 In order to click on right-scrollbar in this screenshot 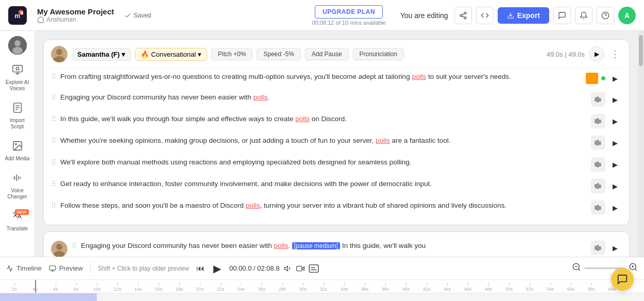, I will do `click(641, 144)`.